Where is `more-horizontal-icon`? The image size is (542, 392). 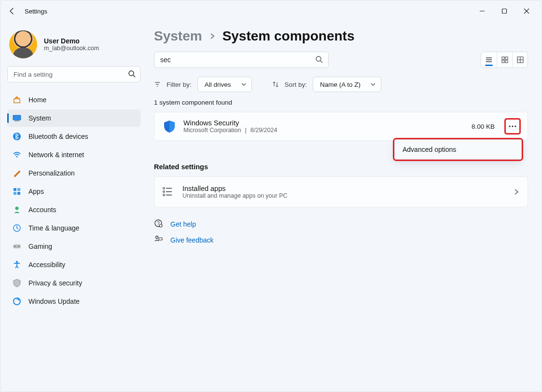
more-horizontal-icon is located at coordinates (513, 126).